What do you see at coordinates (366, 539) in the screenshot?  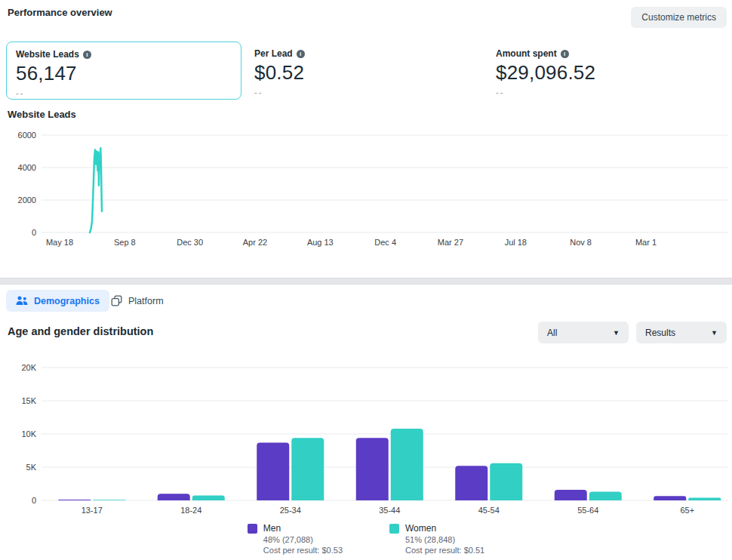 I see `bar-chart-legend: Men 48% (27,088) Cost per result: $0.53 …` at bounding box center [366, 539].